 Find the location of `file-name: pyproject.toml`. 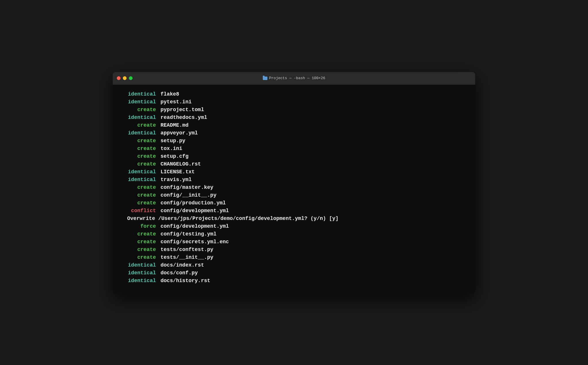

file-name: pyproject.toml is located at coordinates (182, 110).